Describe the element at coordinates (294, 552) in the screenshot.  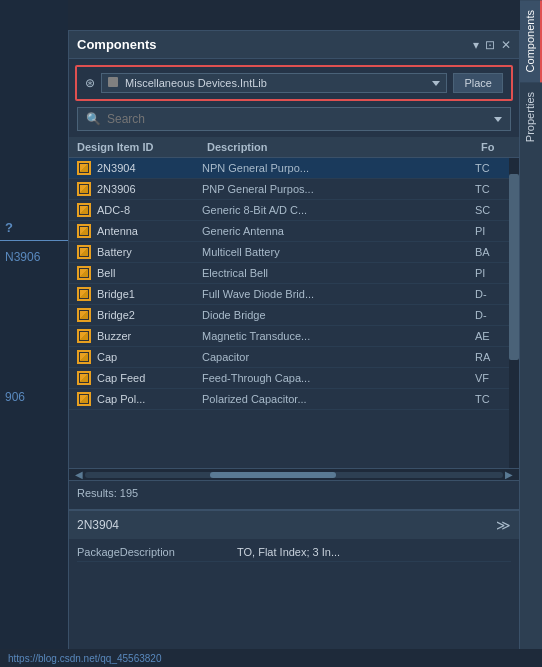
I see `property-rows: PackageDescriptionTO, Flat Index; 3 In..…` at that location.